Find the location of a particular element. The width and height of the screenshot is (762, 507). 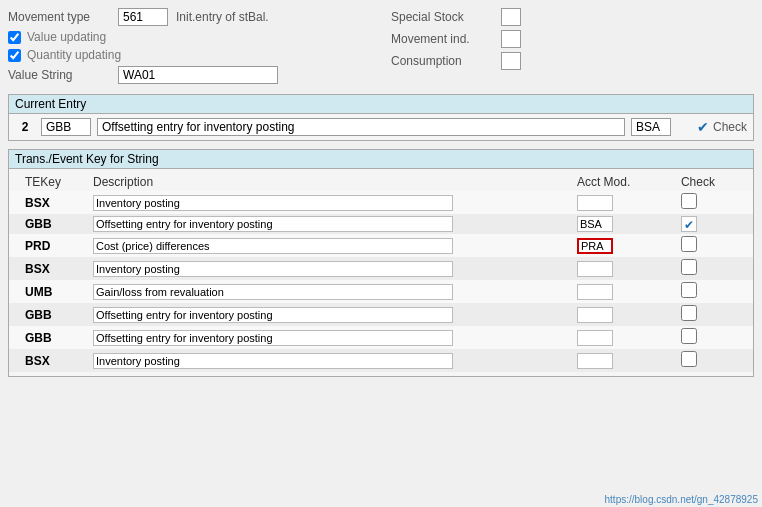

col-acct-mod: Acct Mod. is located at coordinates (623, 182).